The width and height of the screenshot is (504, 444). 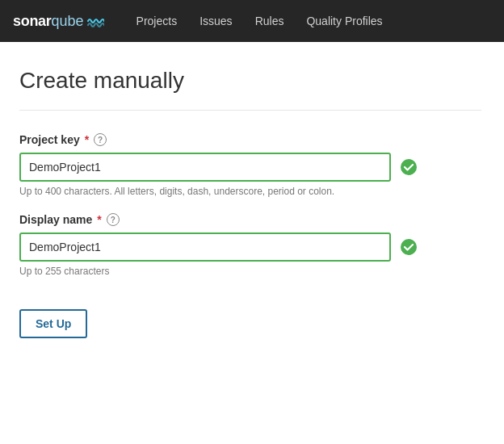 I want to click on divider, so click(x=250, y=110).